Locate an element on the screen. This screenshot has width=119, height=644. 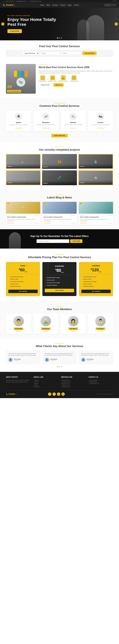
testimonials-dots is located at coordinates (60, 367).